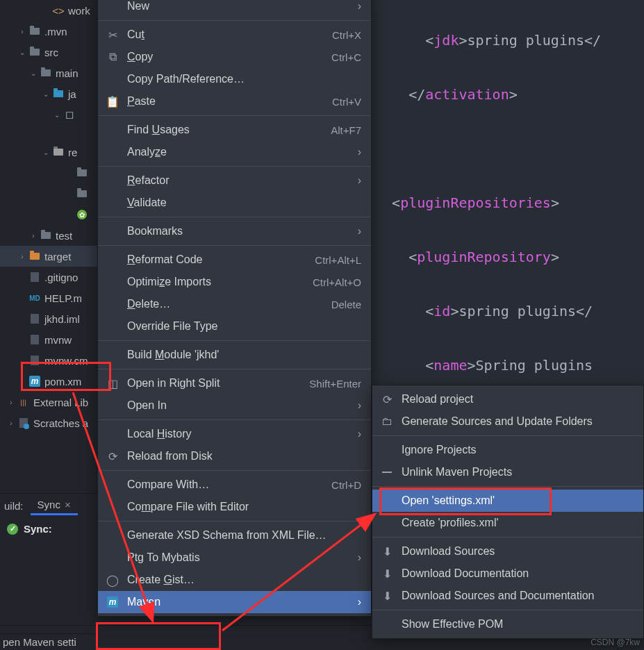 Image resolution: width=644 pixels, height=650 pixels. I want to click on xml-icon: <>, so click(58, 10).